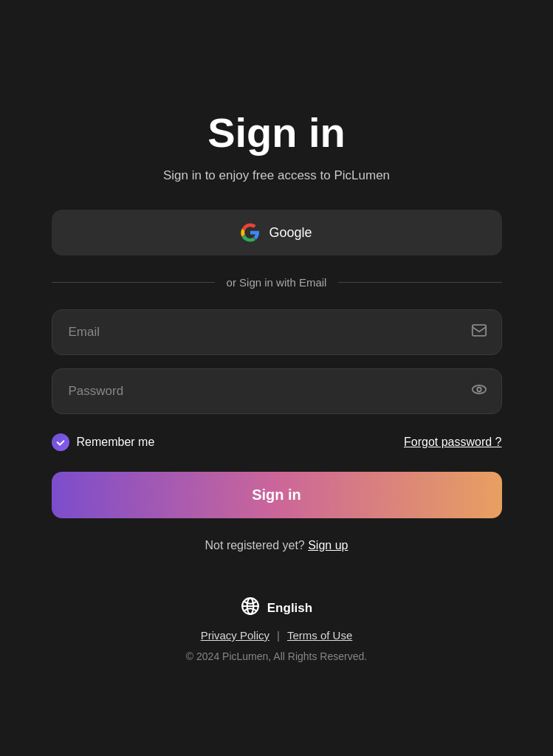 The width and height of the screenshot is (553, 756). Describe the element at coordinates (250, 608) in the screenshot. I see `globe-icon` at that location.